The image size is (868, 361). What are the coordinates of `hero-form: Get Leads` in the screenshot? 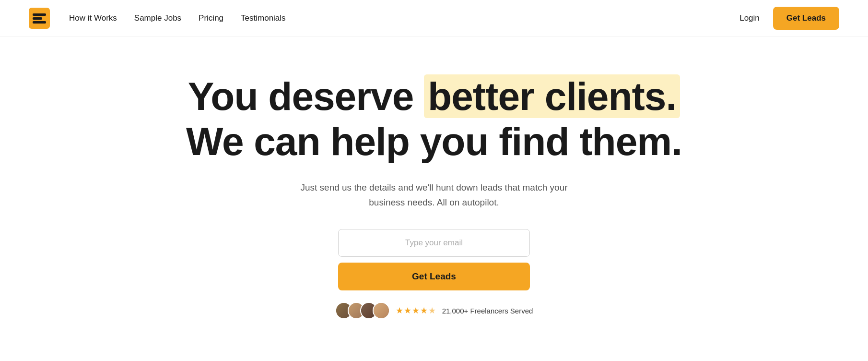 It's located at (434, 260).